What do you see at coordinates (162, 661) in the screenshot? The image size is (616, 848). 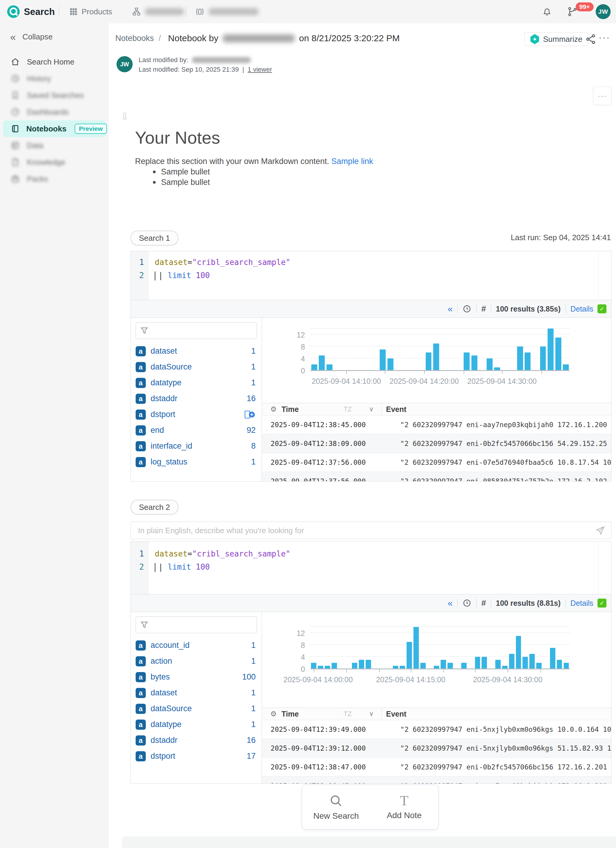 I see `field-name: action` at bounding box center [162, 661].